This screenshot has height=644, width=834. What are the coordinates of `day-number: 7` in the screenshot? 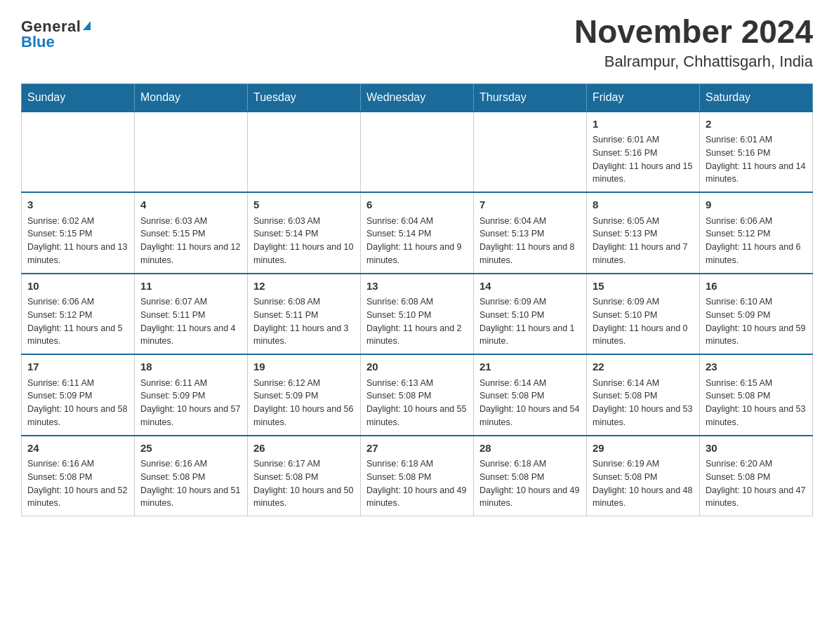 It's located at (530, 205).